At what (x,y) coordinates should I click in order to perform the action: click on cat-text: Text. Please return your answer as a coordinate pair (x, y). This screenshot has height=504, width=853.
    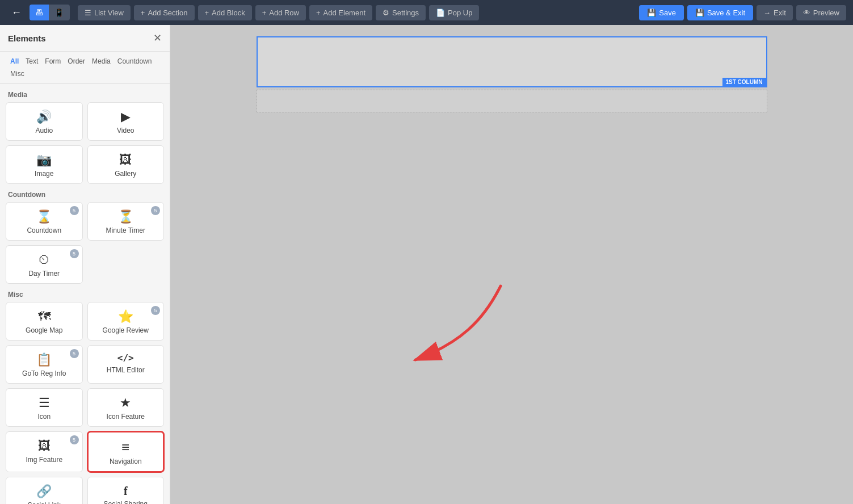
    Looking at the image, I should click on (32, 61).